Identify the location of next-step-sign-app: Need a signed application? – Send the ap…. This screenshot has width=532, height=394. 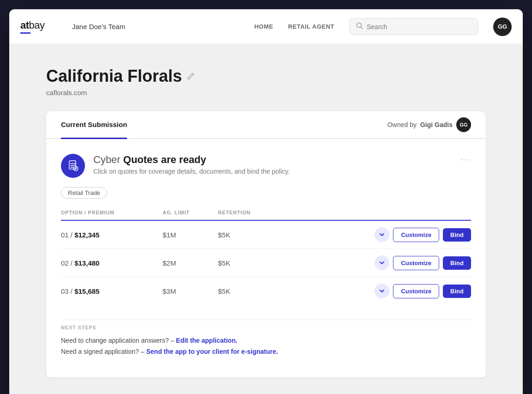
(266, 352).